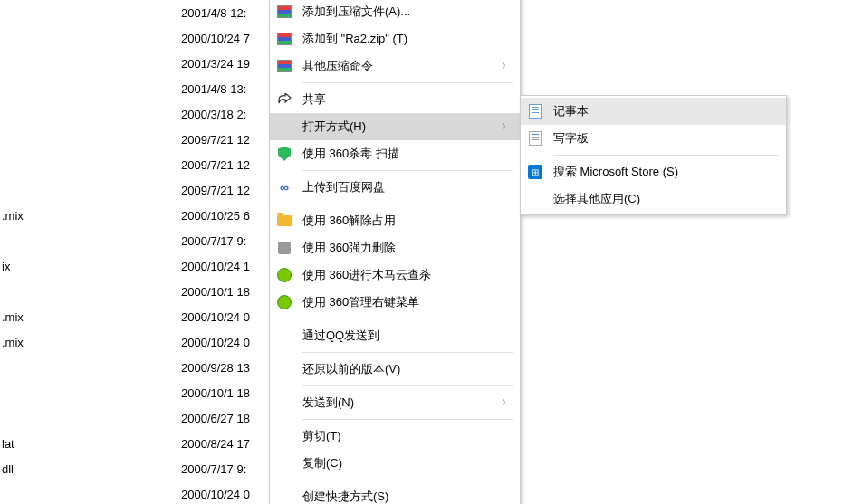  I want to click on submenu-item: 选择其他应用(C), so click(654, 199).